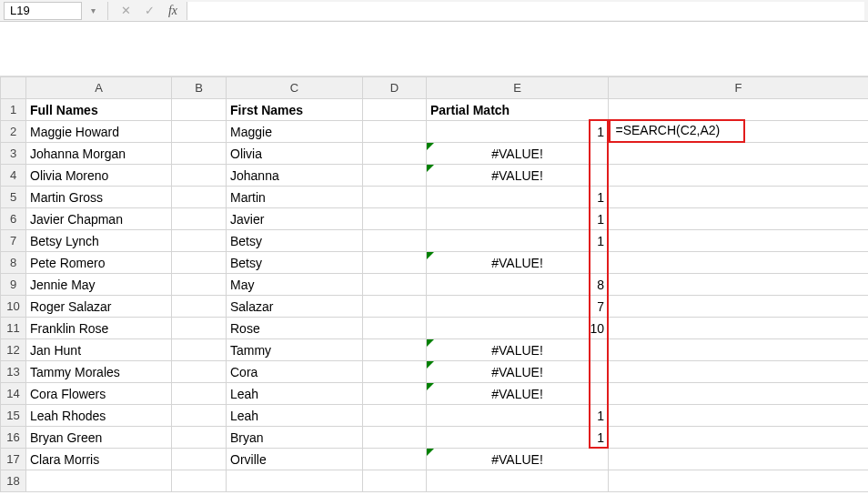 The height and width of the screenshot is (495, 868). What do you see at coordinates (99, 394) in the screenshot?
I see `cell: Cora Flowers` at bounding box center [99, 394].